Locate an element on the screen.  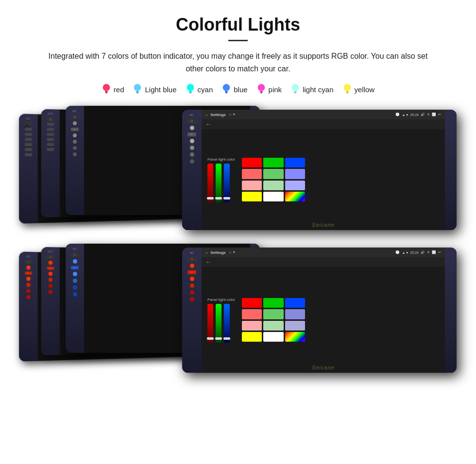
feature-menu-dot is located at coordinates (192, 148).